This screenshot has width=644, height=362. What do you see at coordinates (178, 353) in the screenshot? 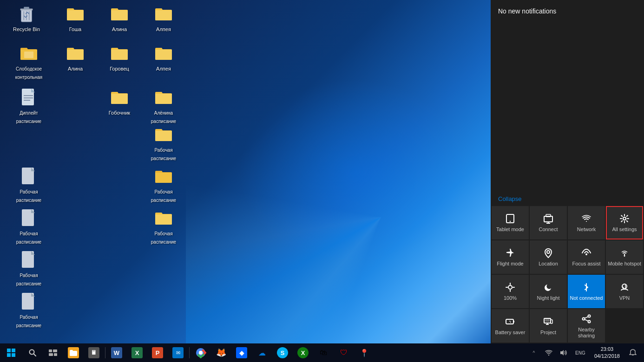
I see `pinned-outlook: ✉` at bounding box center [178, 353].